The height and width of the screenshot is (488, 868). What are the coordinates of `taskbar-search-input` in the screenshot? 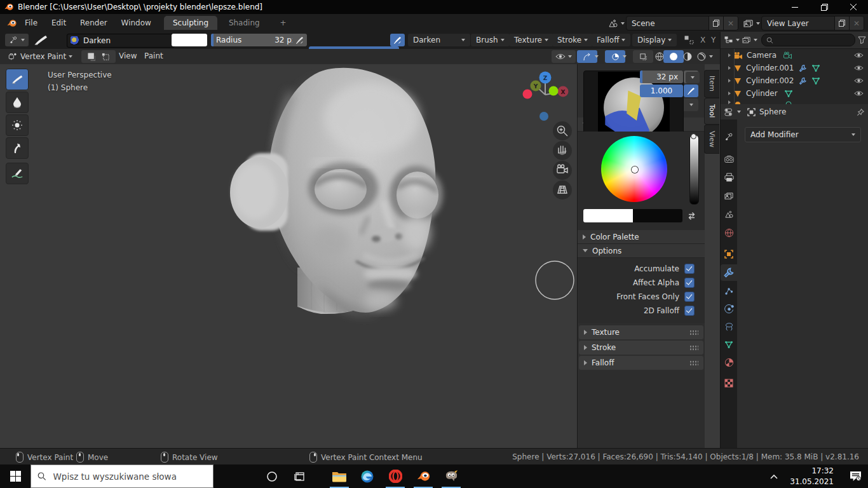 It's located at (130, 477).